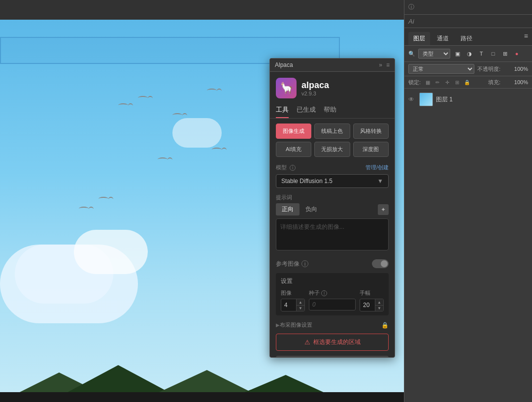 The image size is (532, 402). Describe the element at coordinates (332, 342) in the screenshot. I see `warning-button: ⚠ 框选要生成的区域` at that location.